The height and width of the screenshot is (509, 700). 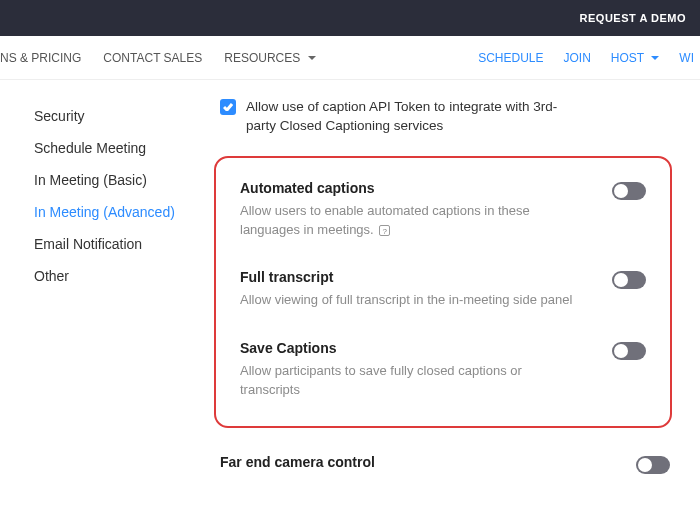 What do you see at coordinates (411, 188) in the screenshot?
I see `setting-title: Automated captions` at bounding box center [411, 188].